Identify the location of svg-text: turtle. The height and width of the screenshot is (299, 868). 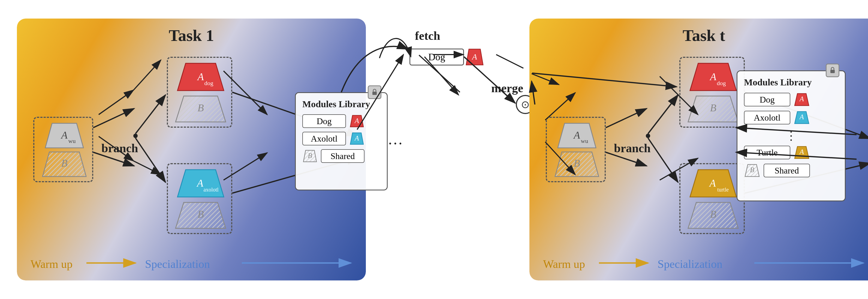
(723, 189).